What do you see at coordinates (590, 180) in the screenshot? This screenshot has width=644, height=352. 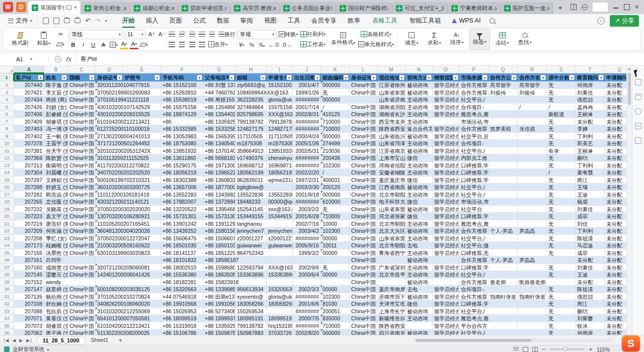 I see `cell-T15: 周江` at bounding box center [590, 180].